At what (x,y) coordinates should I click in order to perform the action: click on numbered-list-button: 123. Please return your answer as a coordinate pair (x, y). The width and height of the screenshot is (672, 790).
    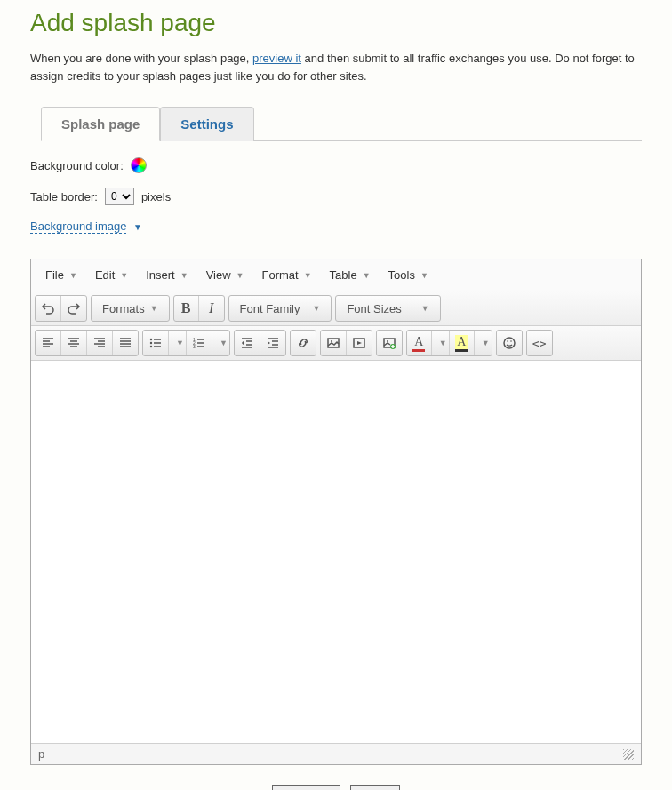
    Looking at the image, I should click on (199, 343).